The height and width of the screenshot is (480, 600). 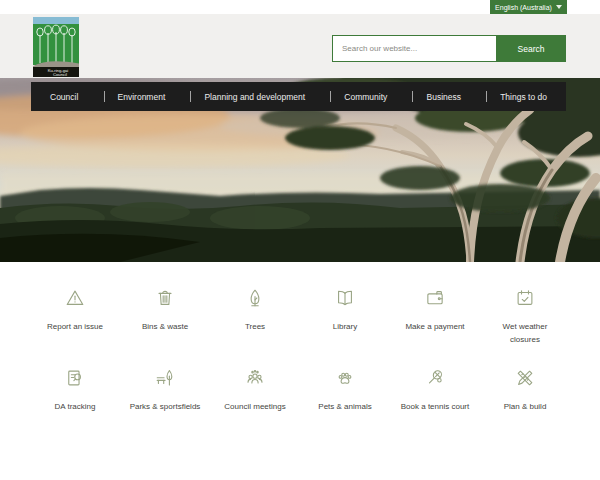 I want to click on quicklink-label: Parks & sportsfields, so click(x=166, y=406).